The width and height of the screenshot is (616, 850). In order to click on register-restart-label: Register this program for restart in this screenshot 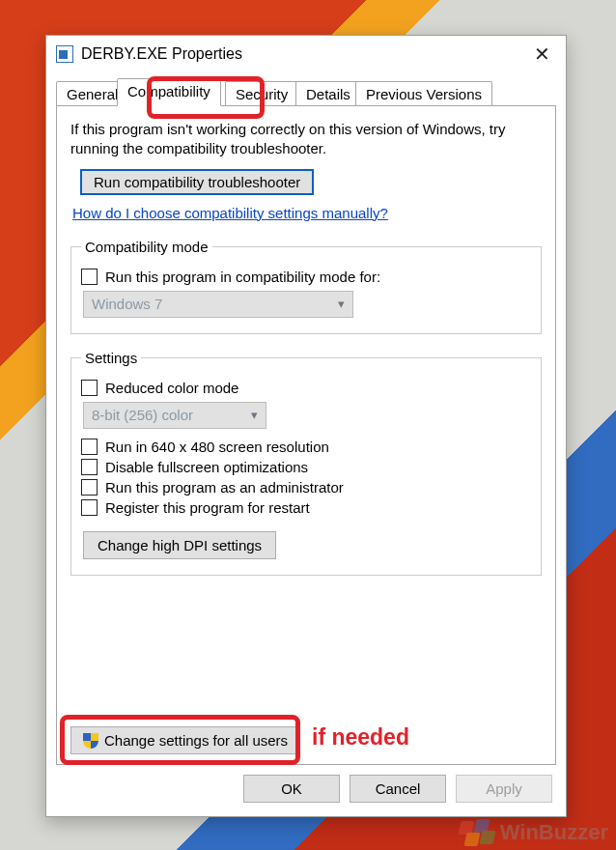, I will do `click(208, 508)`.